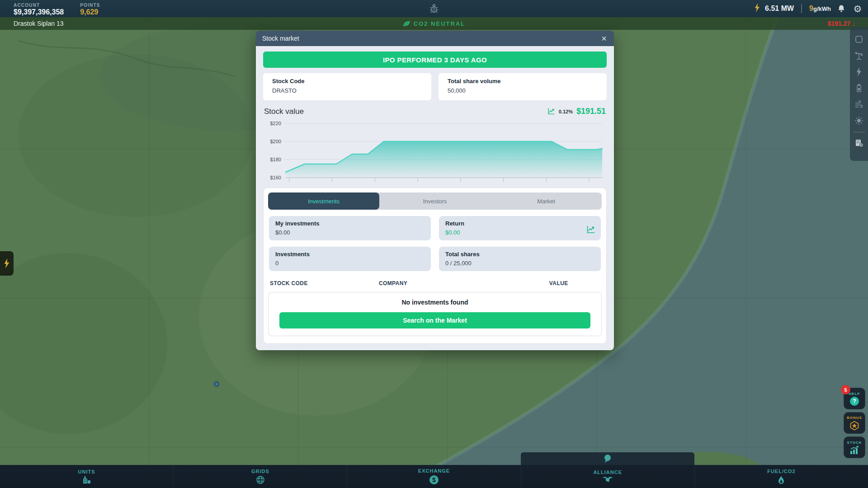  I want to click on exchange-label: EXCHANGE, so click(434, 471).